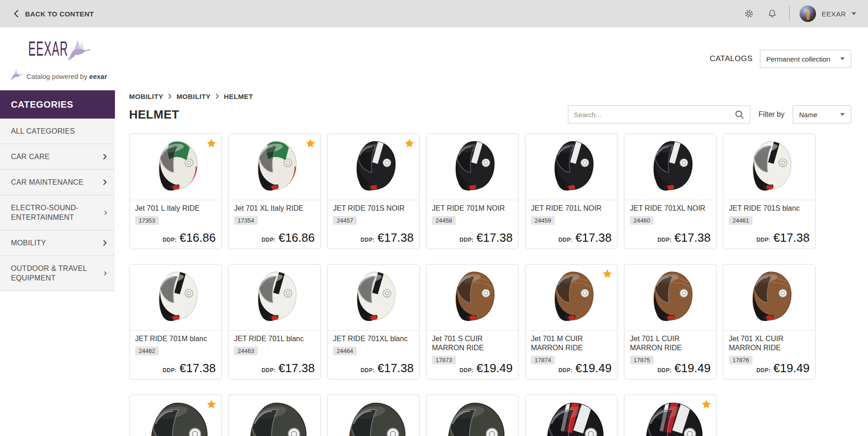 The height and width of the screenshot is (436, 868). Describe the element at coordinates (806, 59) in the screenshot. I see `catalog-select: Permanent collection` at that location.